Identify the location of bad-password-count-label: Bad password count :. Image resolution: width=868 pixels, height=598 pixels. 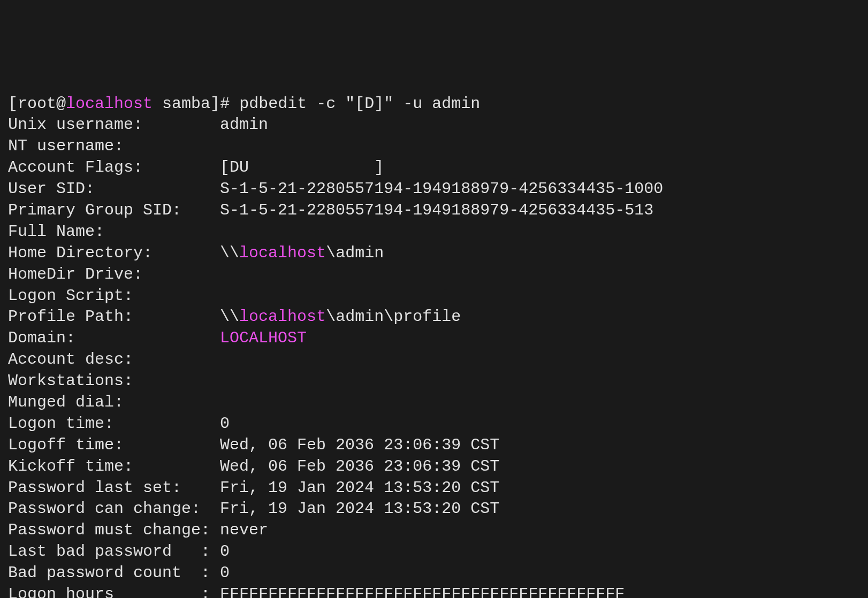
(114, 573).